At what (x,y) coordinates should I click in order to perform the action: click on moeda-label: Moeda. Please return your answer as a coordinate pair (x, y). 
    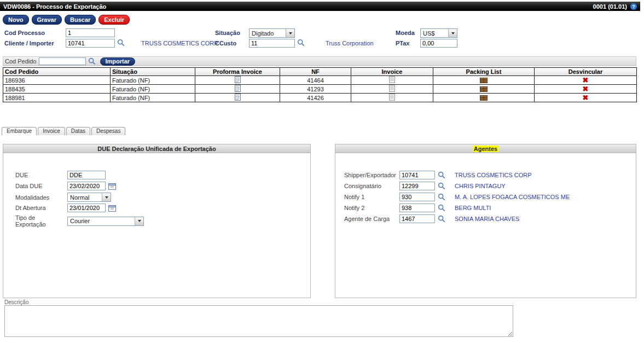
    Looking at the image, I should click on (405, 33).